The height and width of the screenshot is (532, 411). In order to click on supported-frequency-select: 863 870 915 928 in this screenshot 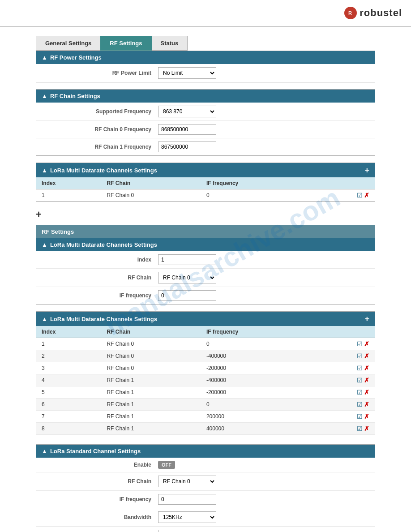, I will do `click(187, 112)`.